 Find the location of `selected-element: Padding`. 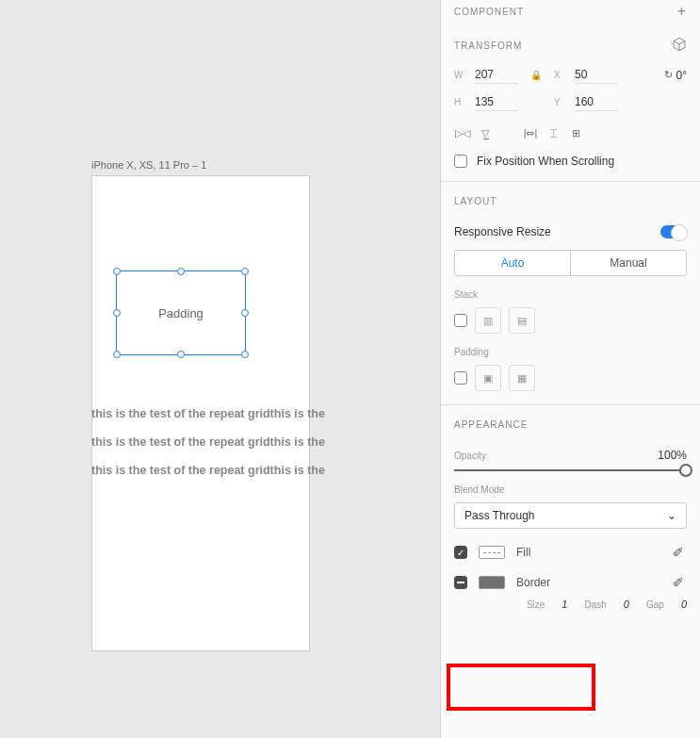

selected-element: Padding is located at coordinates (181, 313).